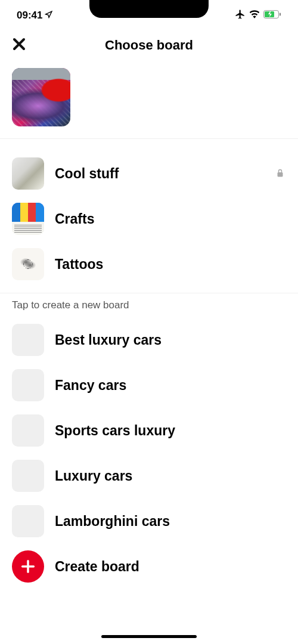 The height and width of the screenshot is (644, 298). Describe the element at coordinates (149, 45) in the screenshot. I see `modal-header: Choose board` at that location.